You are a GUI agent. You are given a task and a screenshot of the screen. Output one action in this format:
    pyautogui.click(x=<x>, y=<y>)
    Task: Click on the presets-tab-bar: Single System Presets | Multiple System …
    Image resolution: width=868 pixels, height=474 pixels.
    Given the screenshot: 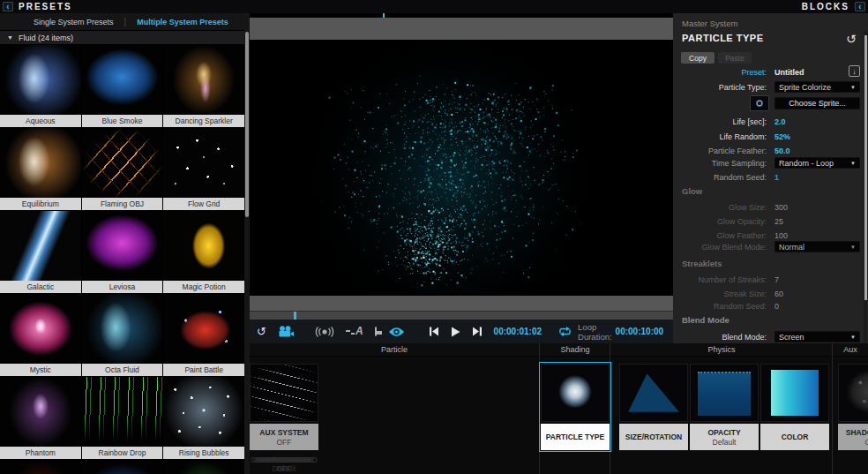 What is the action you would take?
    pyautogui.click(x=125, y=22)
    